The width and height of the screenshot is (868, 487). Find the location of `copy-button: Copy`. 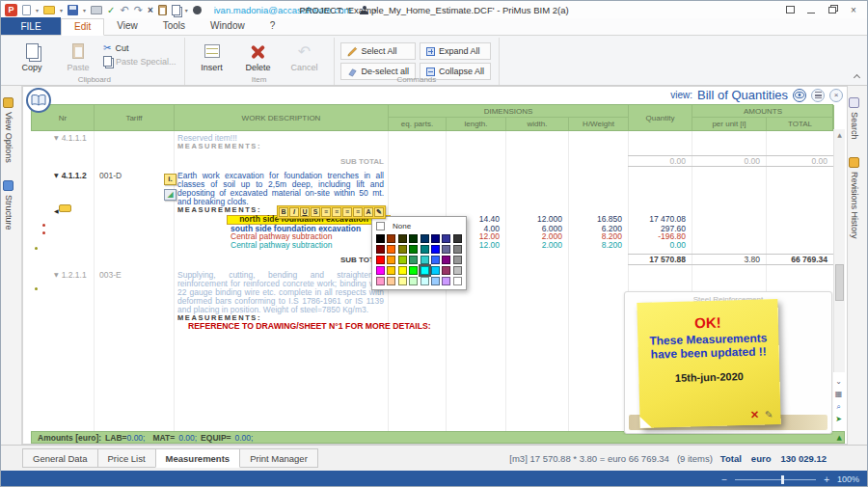

copy-button: Copy is located at coordinates (32, 56).